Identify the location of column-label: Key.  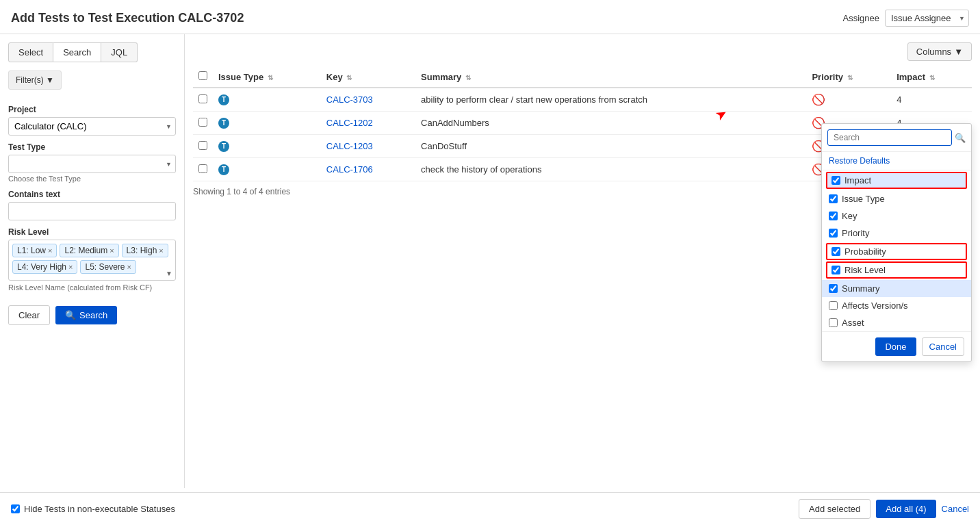
(849, 216).